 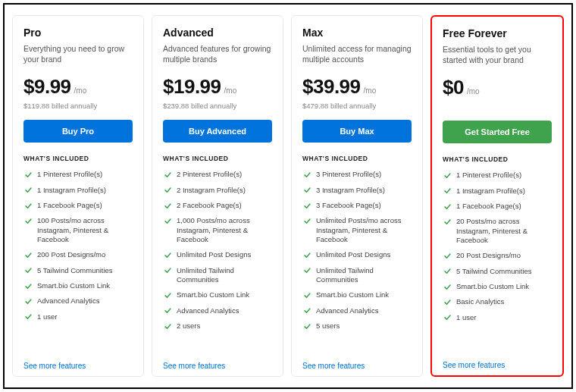 I want to click on feature-item: 2 users, so click(x=218, y=326).